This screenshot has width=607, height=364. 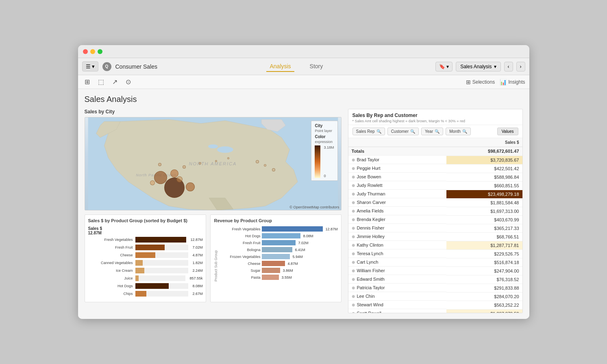 What do you see at coordinates (478, 67) in the screenshot?
I see `sheet-selector: Sales Analysis ▾` at bounding box center [478, 67].